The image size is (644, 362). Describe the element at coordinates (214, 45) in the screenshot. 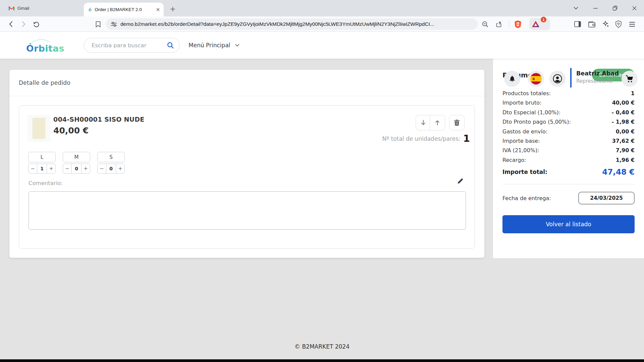

I see `main-menu-button: Menú Principal` at that location.